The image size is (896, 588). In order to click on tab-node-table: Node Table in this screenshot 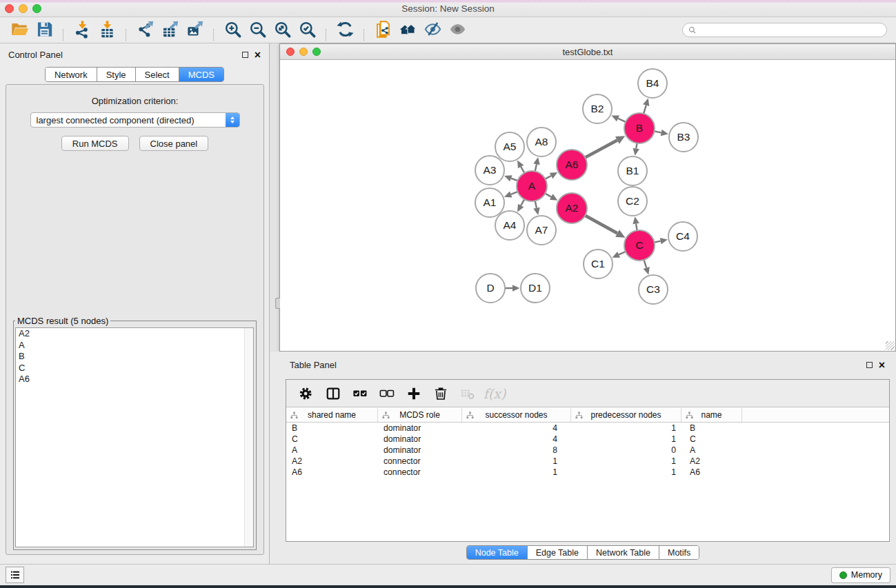, I will do `click(497, 553)`.